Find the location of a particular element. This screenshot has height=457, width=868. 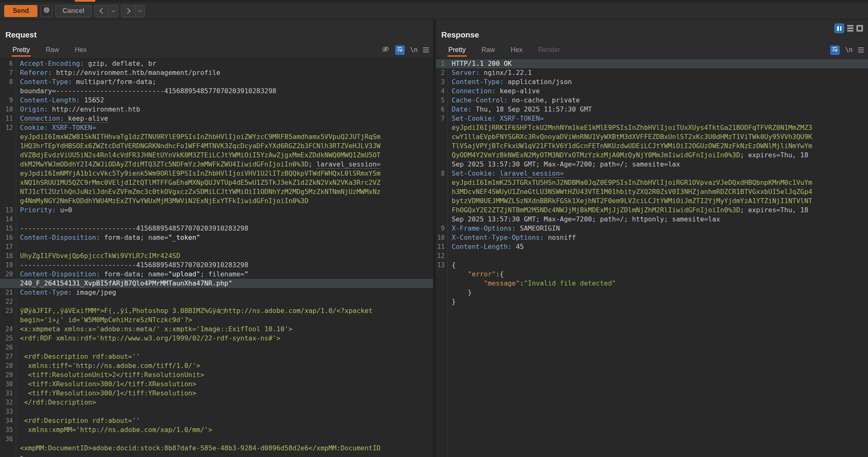

line-number: 19 is located at coordinates (8, 265).